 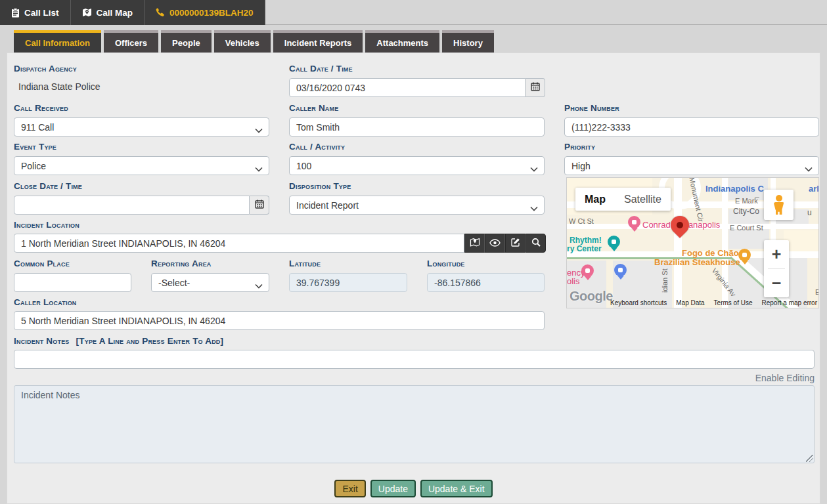 I want to click on map-label: City-Co, so click(x=746, y=211).